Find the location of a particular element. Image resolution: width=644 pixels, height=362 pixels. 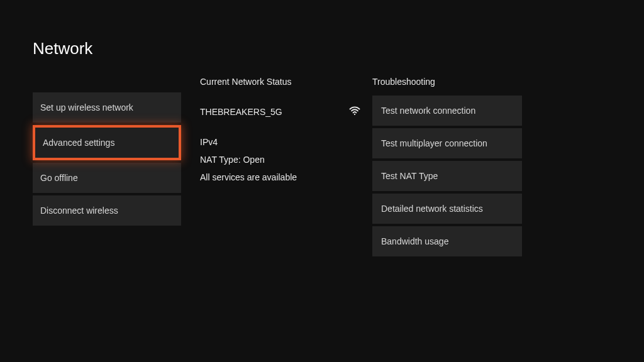

troubleshoot-item-test-network: Test network connection is located at coordinates (447, 111).